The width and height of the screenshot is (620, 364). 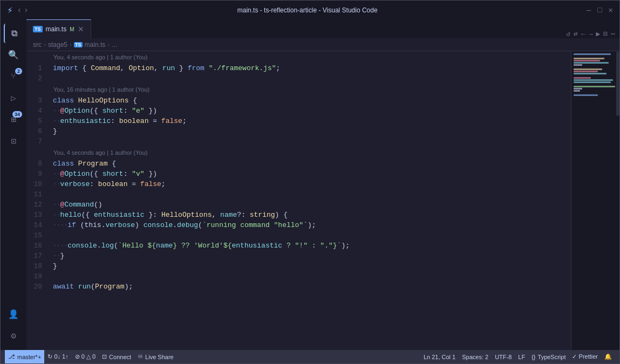 I want to click on status-errors: ⊘ 0 △ 0, so click(x=85, y=357).